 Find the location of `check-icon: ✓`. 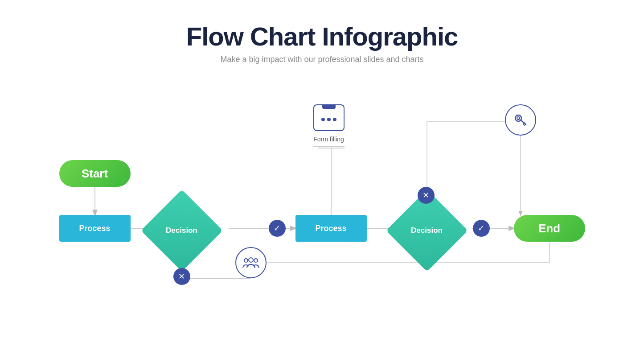

check-icon: ✓ is located at coordinates (277, 228).